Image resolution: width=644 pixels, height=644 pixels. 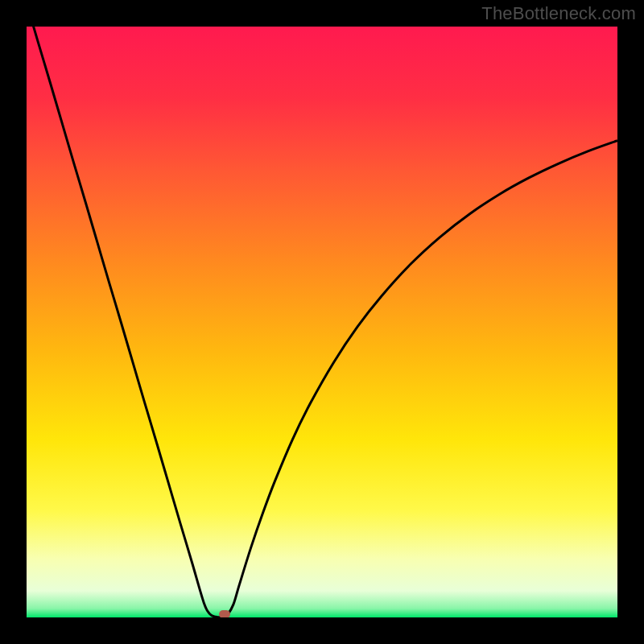 I want to click on optimal-point-marker, so click(x=225, y=613).